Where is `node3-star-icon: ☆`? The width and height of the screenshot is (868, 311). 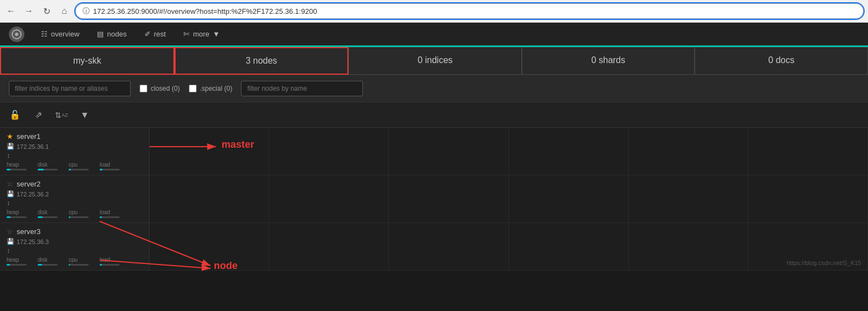 node3-star-icon: ☆ is located at coordinates (10, 231).